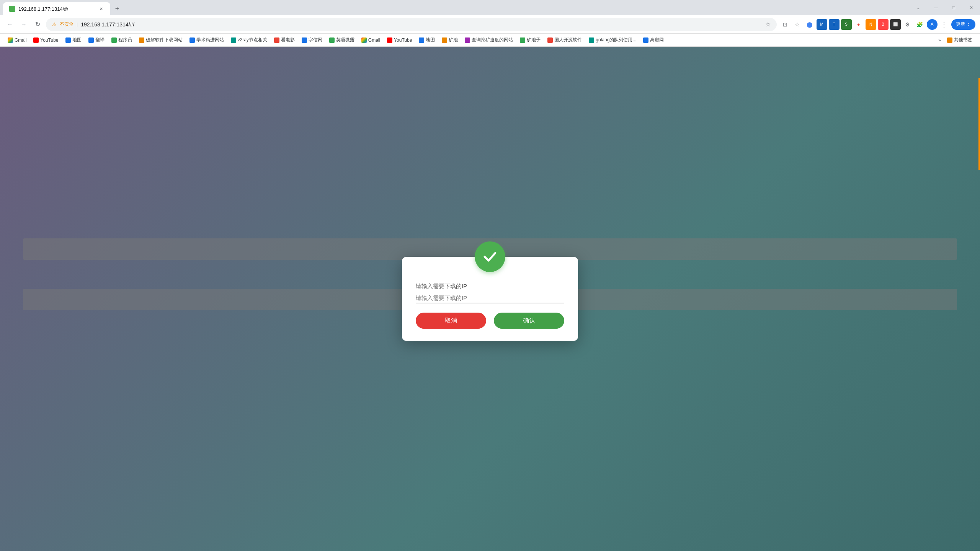 The width and height of the screenshot is (980, 551). What do you see at coordinates (568, 40) in the screenshot?
I see `bookmark-label: 国人开源软件` at bounding box center [568, 40].